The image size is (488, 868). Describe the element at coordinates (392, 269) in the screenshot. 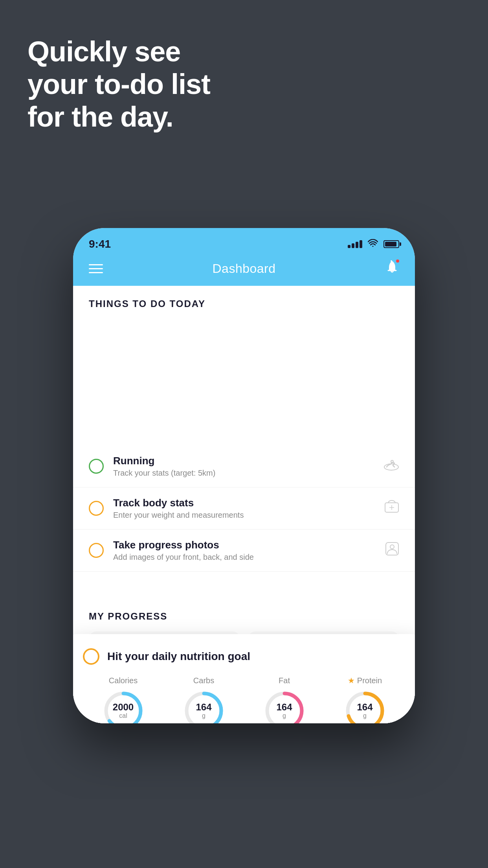

I see `notification-bell-icon` at that location.